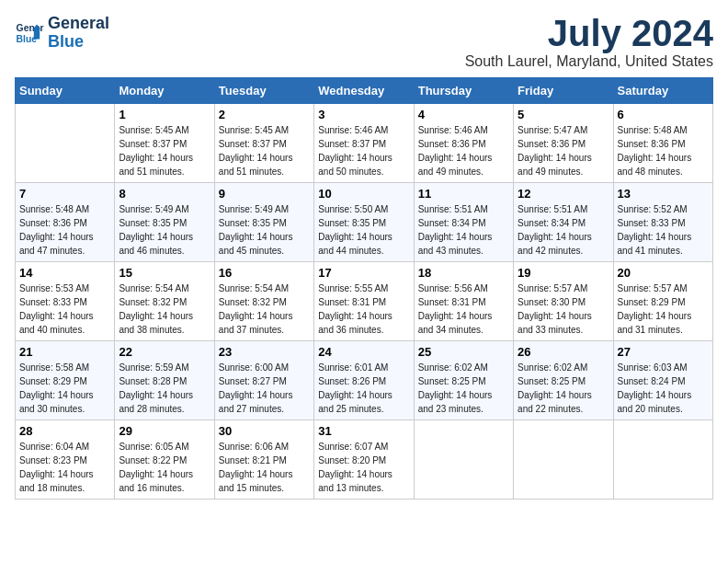 This screenshot has width=728, height=563. I want to click on calendar-cell: 13Sunrise: 5:52 AM Sunset: 8:33 PM Dayli…, so click(663, 223).